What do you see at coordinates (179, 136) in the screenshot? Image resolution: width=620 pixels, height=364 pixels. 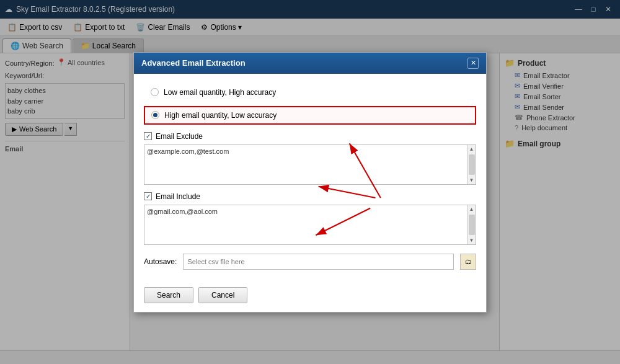 I see `email-exclude-label: Email Exclude` at bounding box center [179, 136].